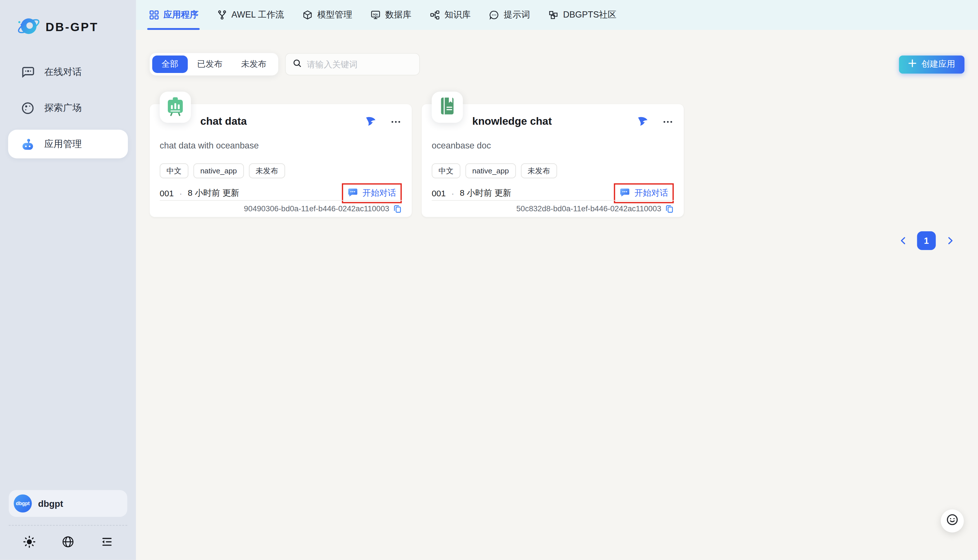  I want to click on sidebar: DB-GPT 在线对话, so click(68, 280).